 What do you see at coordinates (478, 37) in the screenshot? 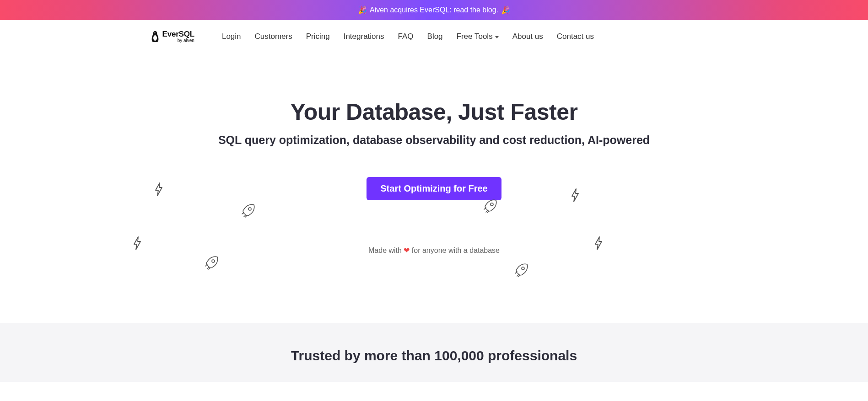
I see `nav-free-tools: Free Tools` at bounding box center [478, 37].